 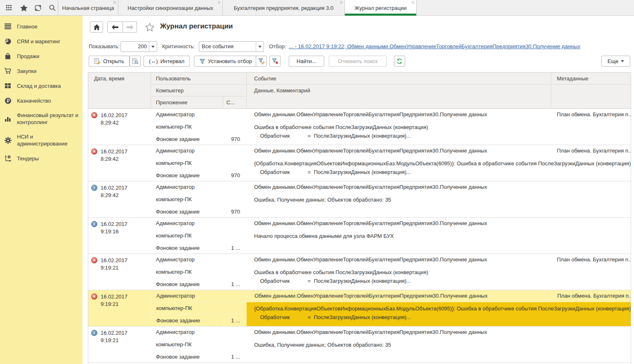 What do you see at coordinates (38, 8) in the screenshot?
I see `history-icon` at bounding box center [38, 8].